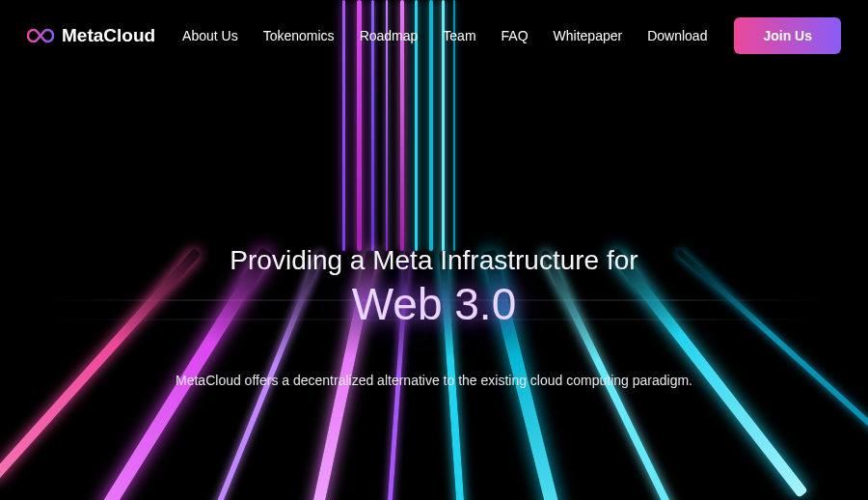 The width and height of the screenshot is (868, 500). Describe the element at coordinates (434, 380) in the screenshot. I see `hero-subtitle: MetaCloud offers a decentralized alterna…` at that location.